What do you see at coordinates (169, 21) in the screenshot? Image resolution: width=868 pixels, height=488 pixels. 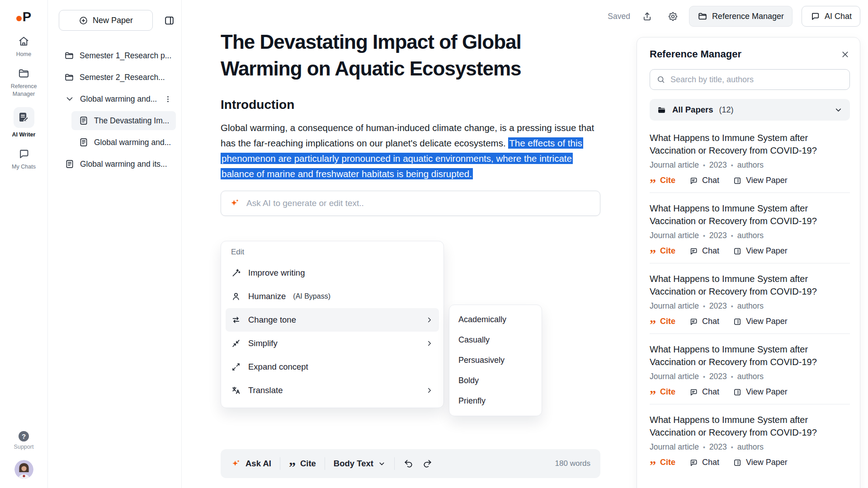 I see `collapse-panel-icon` at bounding box center [169, 21].